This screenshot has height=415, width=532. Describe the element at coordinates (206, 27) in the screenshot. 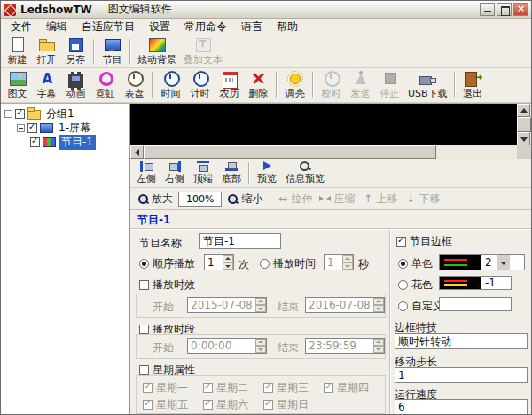

I see `menu-common-commands: 常用命令` at that location.